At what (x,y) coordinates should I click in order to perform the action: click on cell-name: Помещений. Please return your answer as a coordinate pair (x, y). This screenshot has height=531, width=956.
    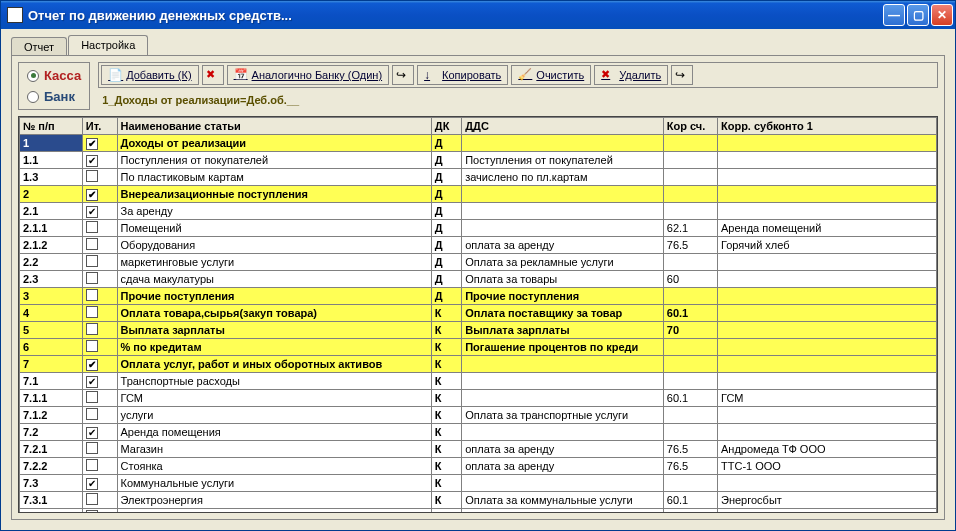
    Looking at the image, I should click on (274, 228).